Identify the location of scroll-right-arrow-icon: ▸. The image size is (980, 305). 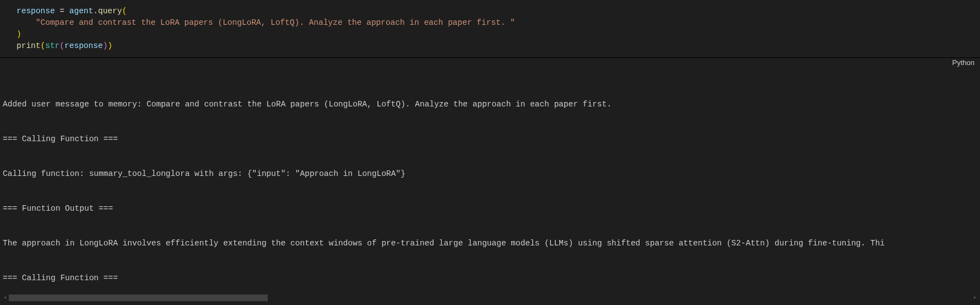
(975, 298).